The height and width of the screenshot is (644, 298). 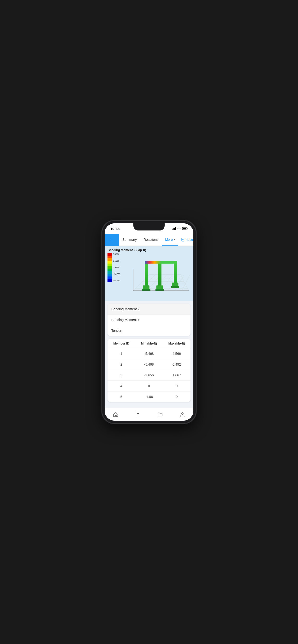 What do you see at coordinates (161, 274) in the screenshot?
I see `structure-3d` at bounding box center [161, 274].